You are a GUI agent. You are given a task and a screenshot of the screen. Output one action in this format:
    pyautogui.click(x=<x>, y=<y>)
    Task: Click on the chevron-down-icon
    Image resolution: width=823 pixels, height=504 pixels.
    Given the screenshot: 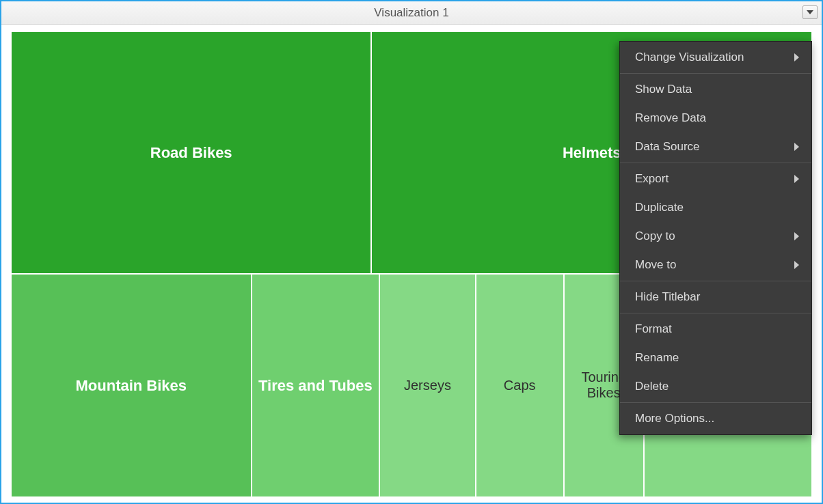 What is the action you would take?
    pyautogui.click(x=810, y=12)
    